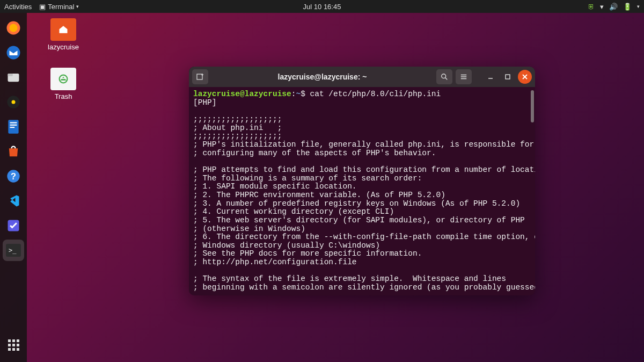 This screenshot has height=362, width=644. What do you see at coordinates (13, 53) in the screenshot?
I see `dock-thunderbird` at bounding box center [13, 53].